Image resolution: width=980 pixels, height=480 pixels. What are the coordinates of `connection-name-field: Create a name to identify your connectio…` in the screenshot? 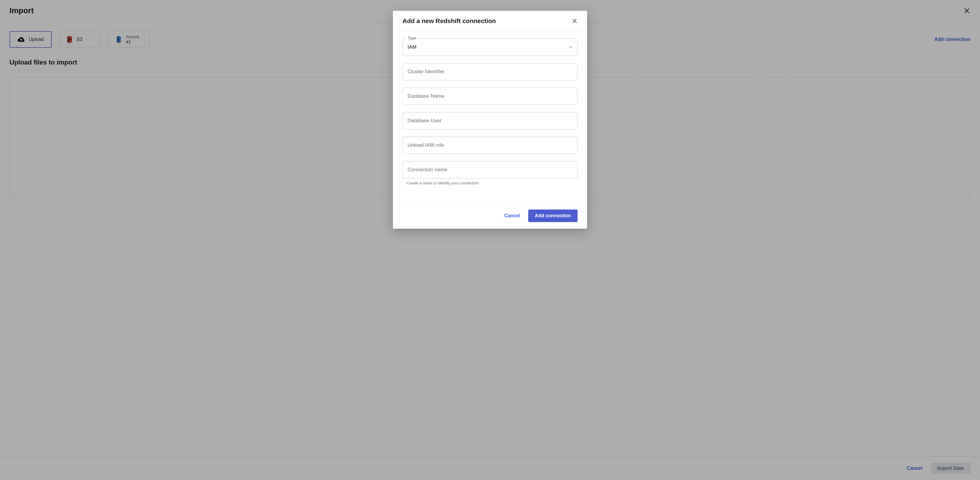 It's located at (490, 173).